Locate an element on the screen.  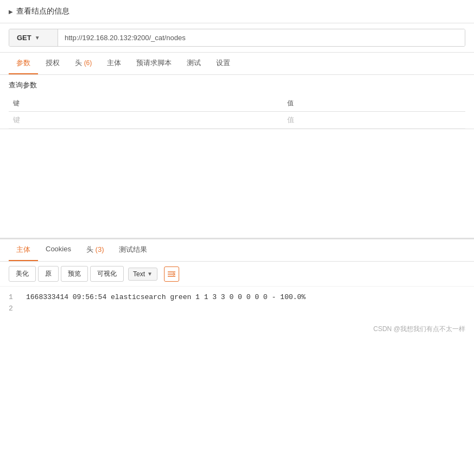
watermark: CSDN @我想我们有点不太一样 is located at coordinates (237, 329).